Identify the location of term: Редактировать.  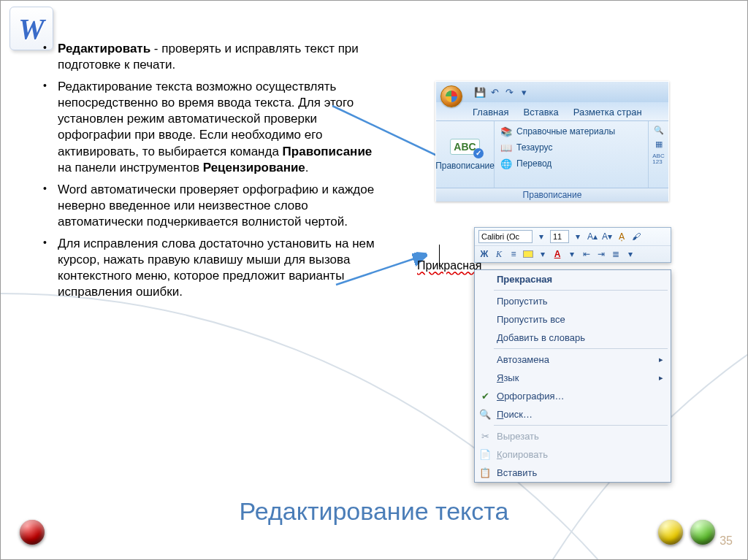
(104, 48).